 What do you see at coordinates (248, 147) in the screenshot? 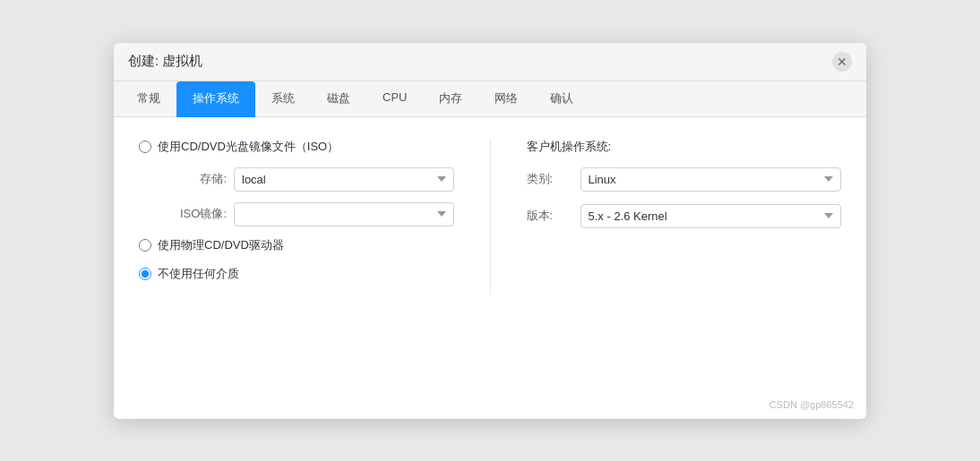
I see `iso-option-text: 使用CD/DVD光盘镜像文件（ISO）` at bounding box center [248, 147].